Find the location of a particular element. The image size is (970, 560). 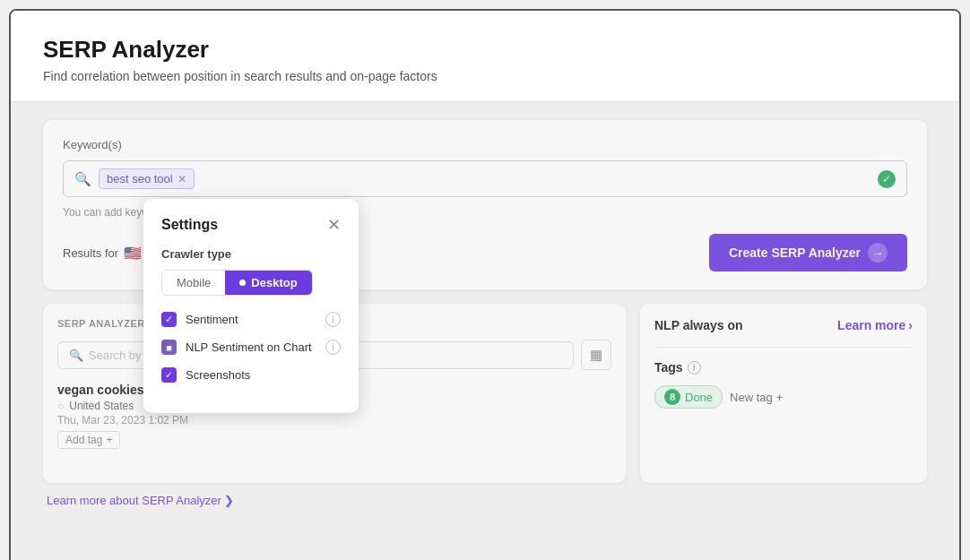

nlp-chart-label: NLP Sentiment on Chart is located at coordinates (251, 348).